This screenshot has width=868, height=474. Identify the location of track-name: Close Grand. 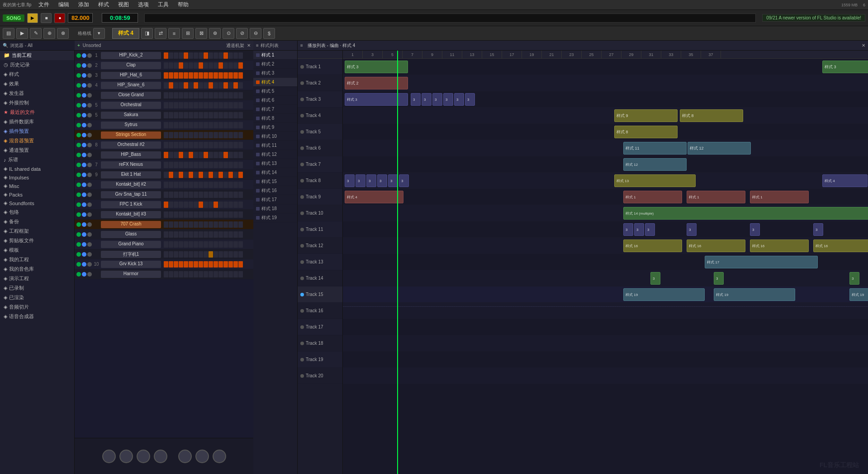
(131, 95).